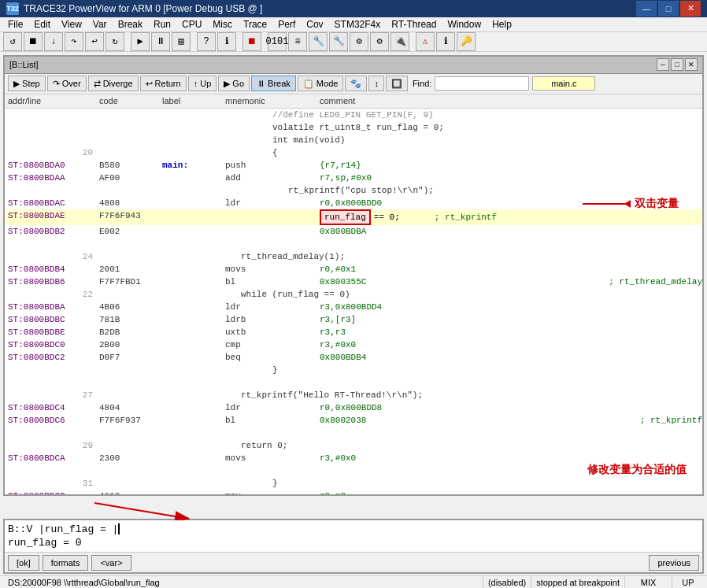  Describe the element at coordinates (354, 190) in the screenshot. I see `table-row: rt_kprintf("cpu stop!\r\n");` at that location.